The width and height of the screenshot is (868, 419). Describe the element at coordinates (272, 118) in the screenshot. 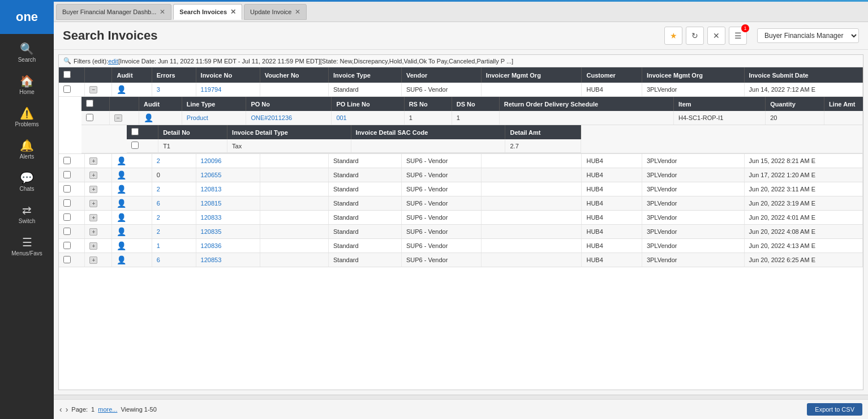

I see `sub-po-no-link-0: ONE#2011236` at that location.